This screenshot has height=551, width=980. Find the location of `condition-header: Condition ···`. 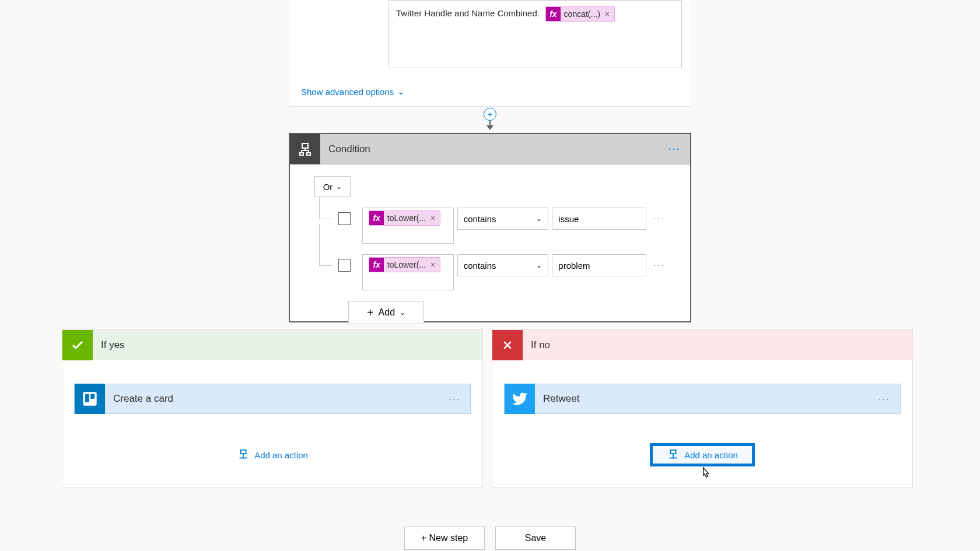

condition-header: Condition ··· is located at coordinates (490, 149).